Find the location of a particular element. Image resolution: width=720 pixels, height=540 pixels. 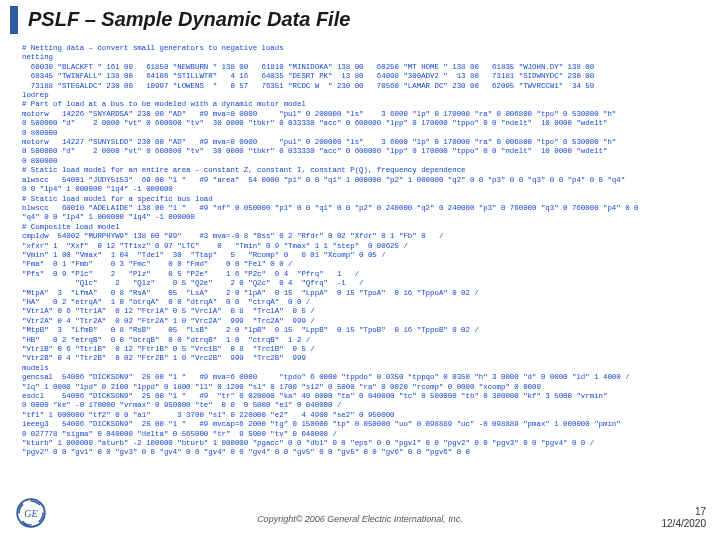

footer: GE Copyright© 2006 General Electric Inte… is located at coordinates (360, 521).